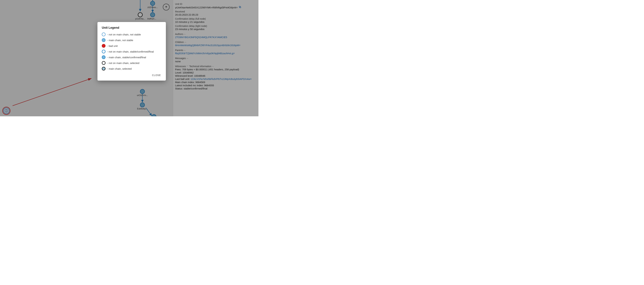 This screenshot has width=644, height=285. What do you see at coordinates (124, 35) in the screenshot?
I see `legend-label: - not on main chain, not stable` at bounding box center [124, 35].